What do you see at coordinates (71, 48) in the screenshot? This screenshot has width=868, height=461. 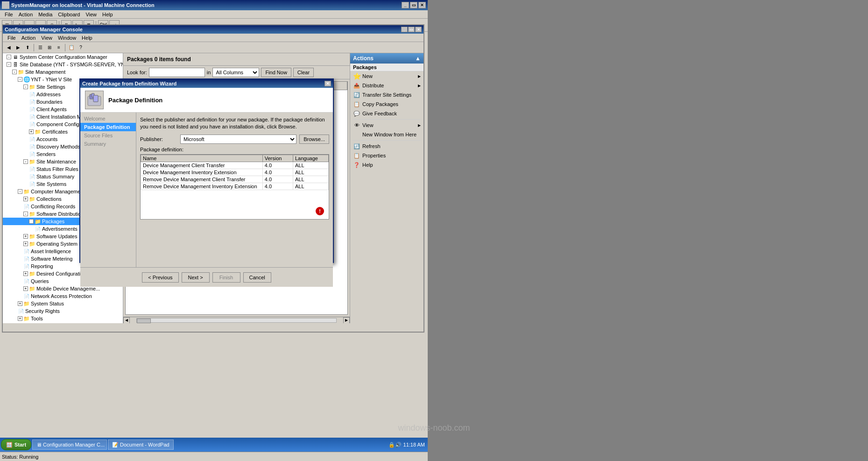 I see `cm-extra-btn1: 📋` at bounding box center [71, 48].